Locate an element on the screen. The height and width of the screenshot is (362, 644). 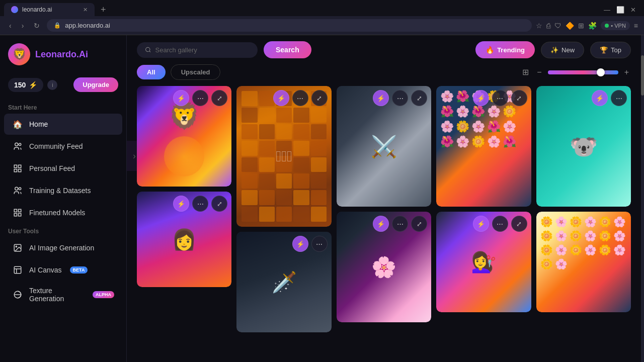
extensions-btn: 🧩 is located at coordinates (593, 26).